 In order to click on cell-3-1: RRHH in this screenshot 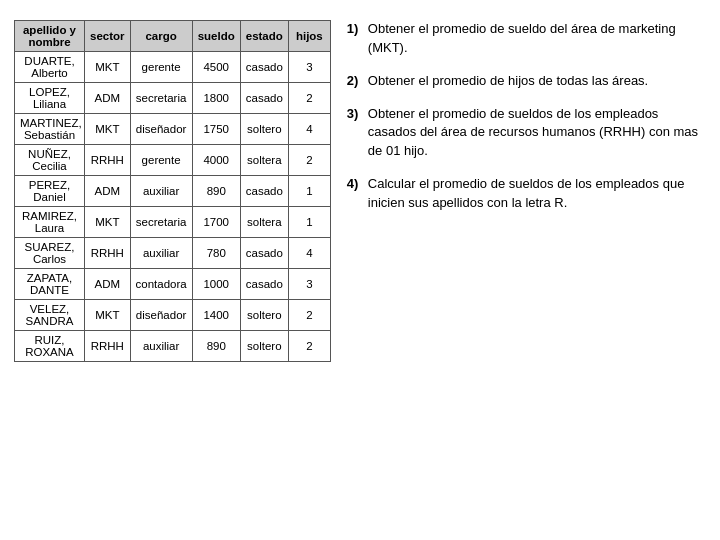, I will do `click(108, 160)`.